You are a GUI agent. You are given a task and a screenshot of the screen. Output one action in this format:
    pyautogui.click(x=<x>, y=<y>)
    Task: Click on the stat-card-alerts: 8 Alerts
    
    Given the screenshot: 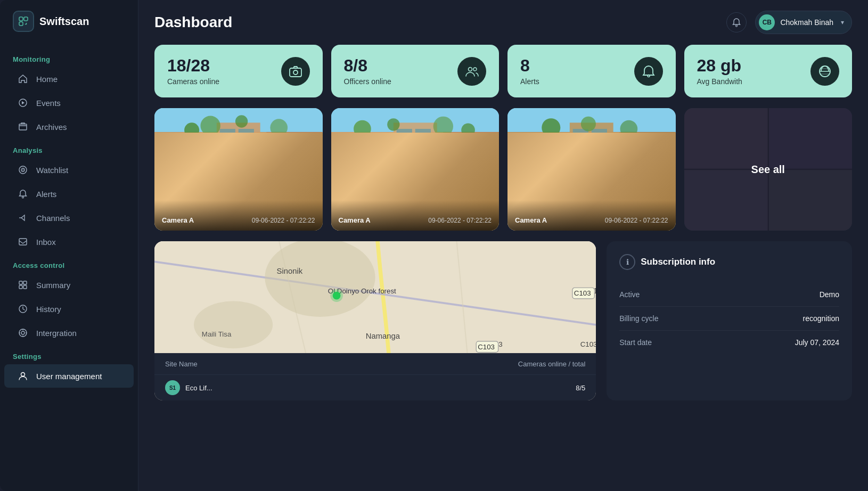 What is the action you would take?
    pyautogui.click(x=592, y=71)
    